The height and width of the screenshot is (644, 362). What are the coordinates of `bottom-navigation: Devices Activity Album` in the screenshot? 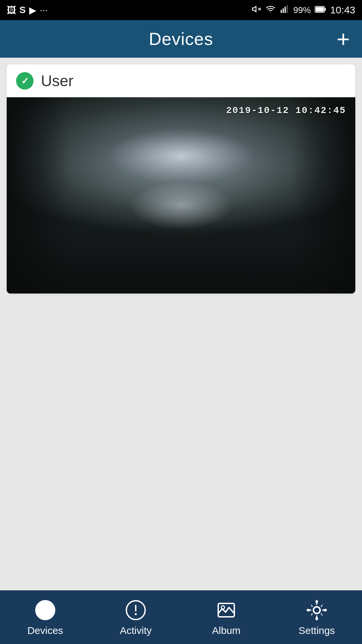 It's located at (181, 617).